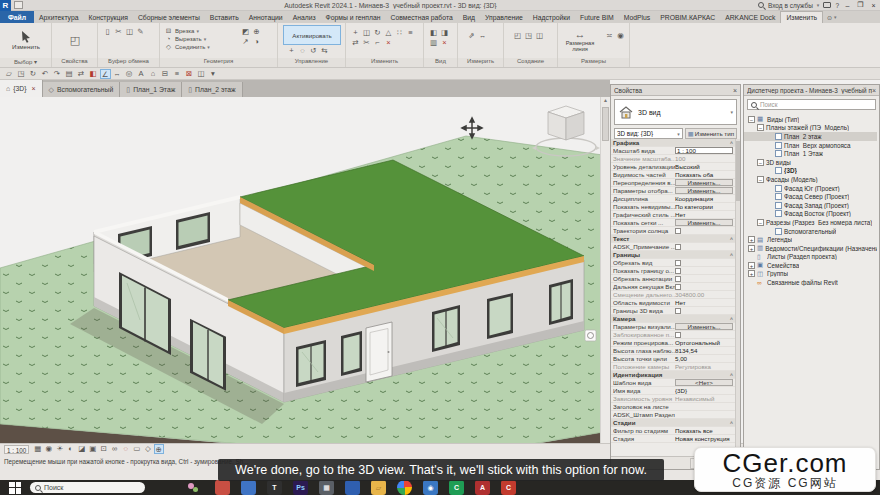  I want to click on taskbar-app-c-red: C, so click(508, 488).